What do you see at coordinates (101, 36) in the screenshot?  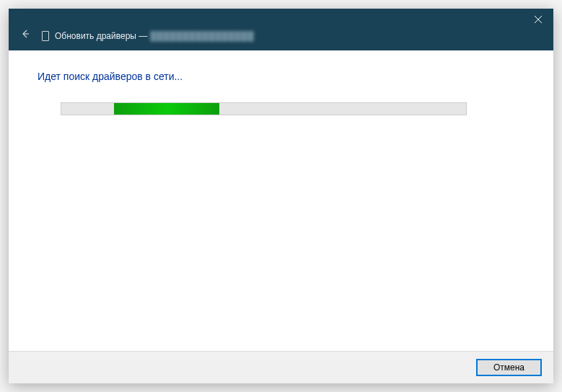 I see `window-title-prefix: Обновить драйверы —` at bounding box center [101, 36].